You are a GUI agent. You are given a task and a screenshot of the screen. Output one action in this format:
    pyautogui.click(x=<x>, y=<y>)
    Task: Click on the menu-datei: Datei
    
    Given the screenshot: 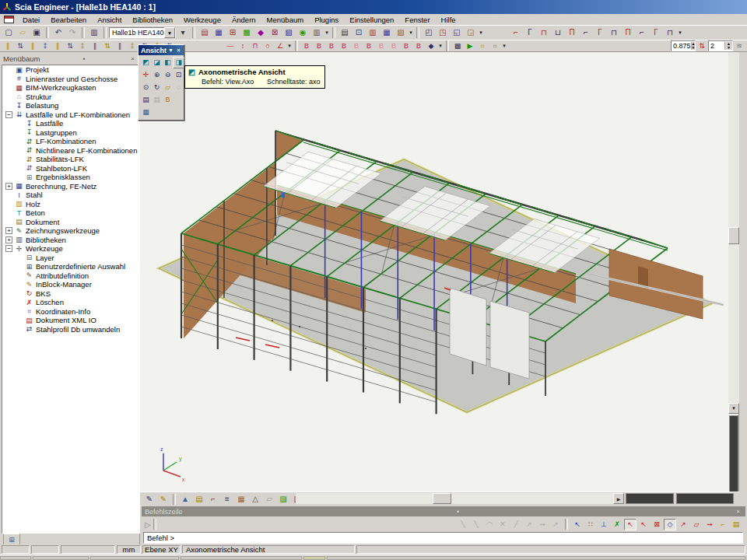 What is the action you would take?
    pyautogui.click(x=31, y=20)
    